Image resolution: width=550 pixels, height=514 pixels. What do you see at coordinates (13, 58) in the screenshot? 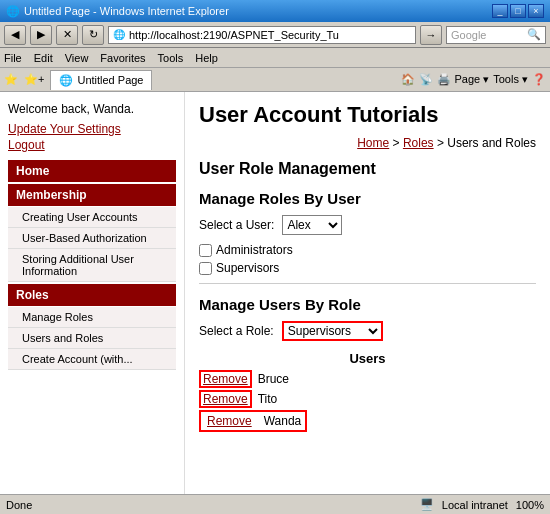
I see `menu-file: File` at bounding box center [13, 58].